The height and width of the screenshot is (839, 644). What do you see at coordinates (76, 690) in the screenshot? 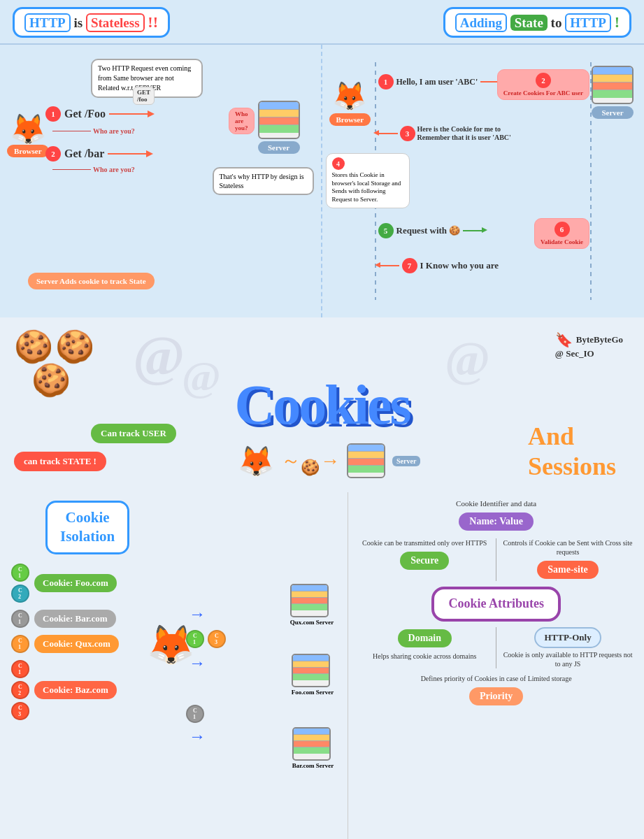
I see `baz-badge: Cookie: Baz.com` at bounding box center [76, 690].